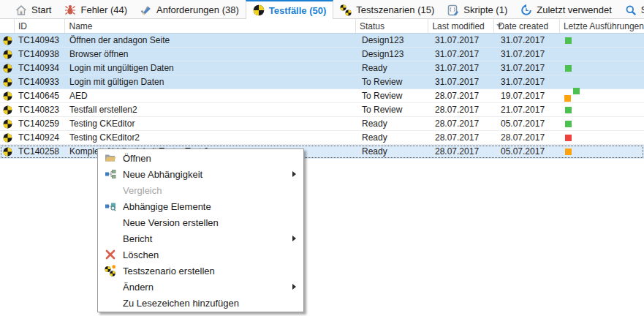  Describe the element at coordinates (40, 68) in the screenshot. I see `row-id: TC140934` at that location.